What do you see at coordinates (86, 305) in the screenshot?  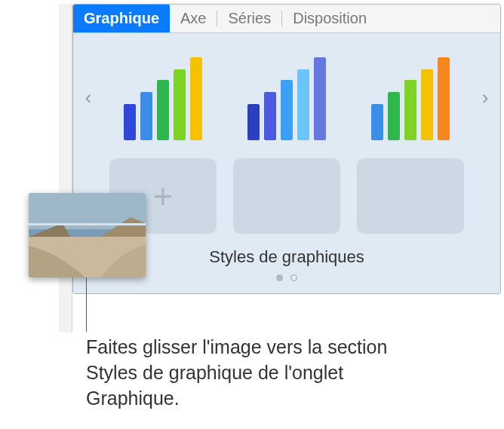 I see `callout-leader-line` at bounding box center [86, 305].